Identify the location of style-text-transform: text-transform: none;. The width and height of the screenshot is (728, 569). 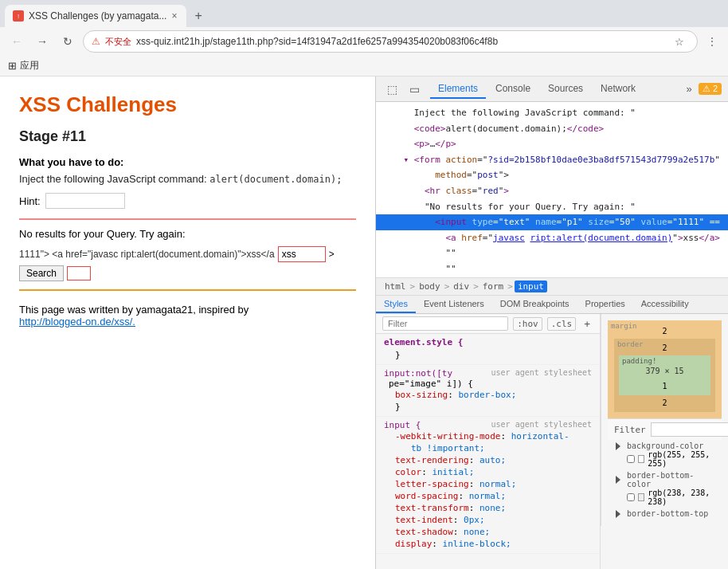
(487, 508).